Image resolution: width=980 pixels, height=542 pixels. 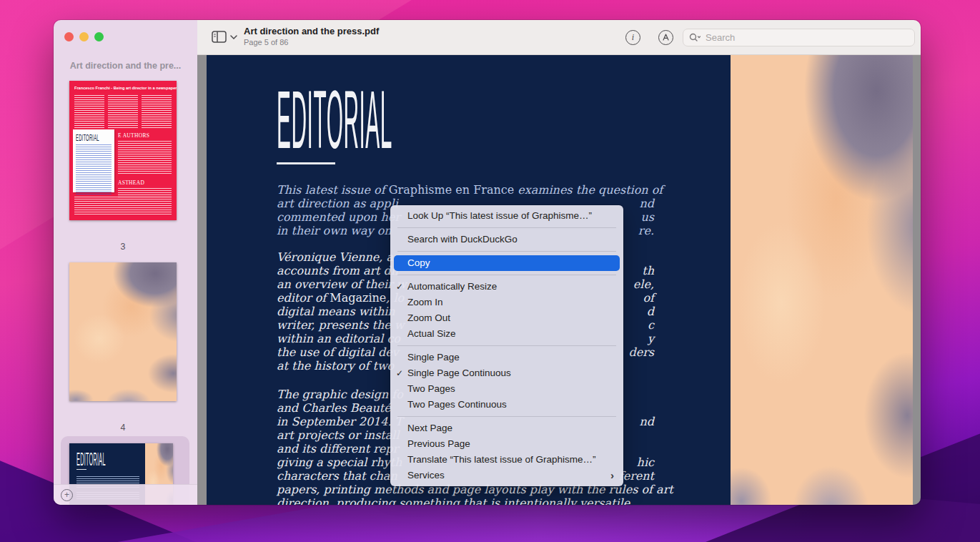 I want to click on info-icon: i, so click(x=633, y=37).